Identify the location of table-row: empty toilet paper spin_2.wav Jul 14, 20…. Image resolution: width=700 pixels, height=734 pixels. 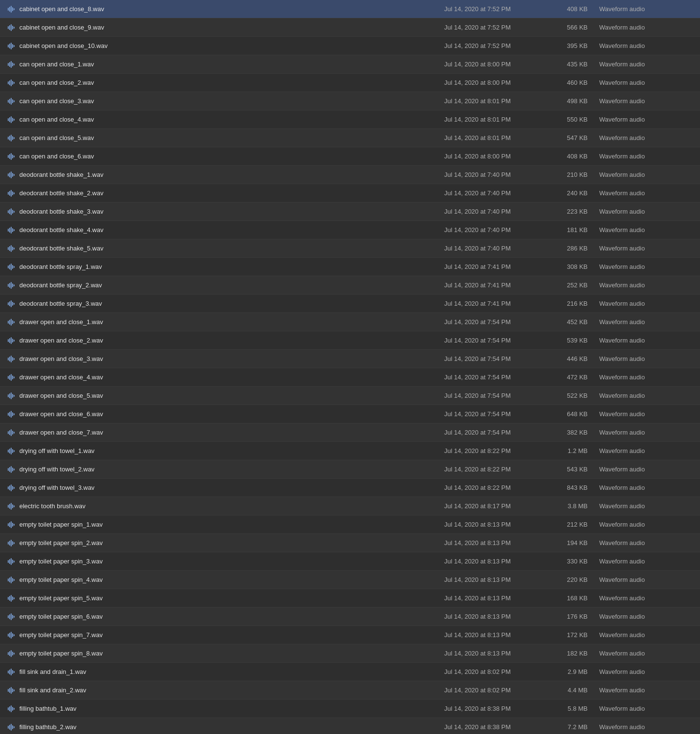
(350, 543).